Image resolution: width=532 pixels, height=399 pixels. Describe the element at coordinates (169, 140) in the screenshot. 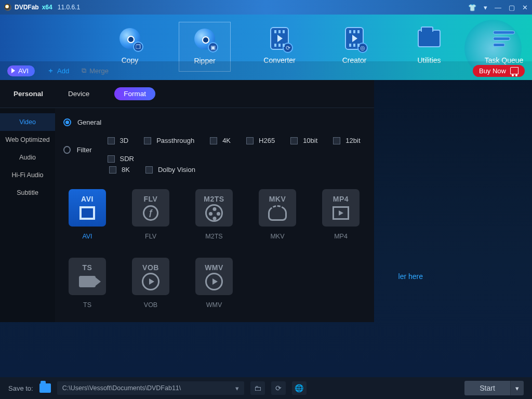

I see `filter-passthrough: Passthrough` at that location.